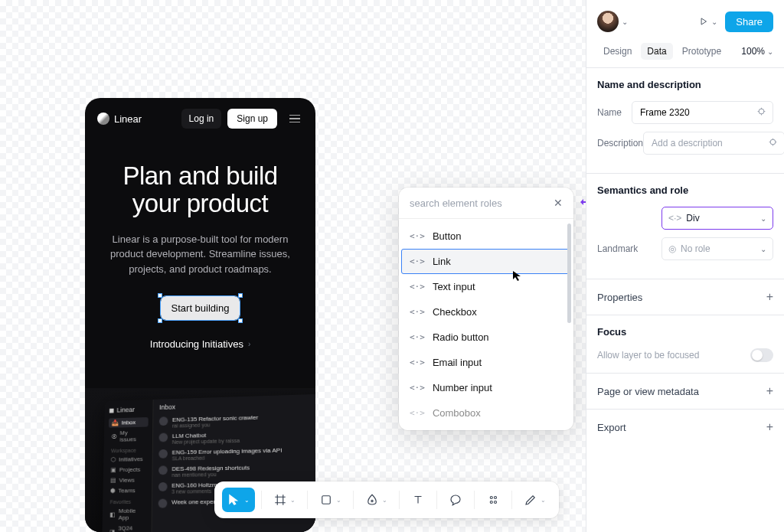 The height and width of the screenshot is (532, 784). I want to click on focus-toggle, so click(762, 355).